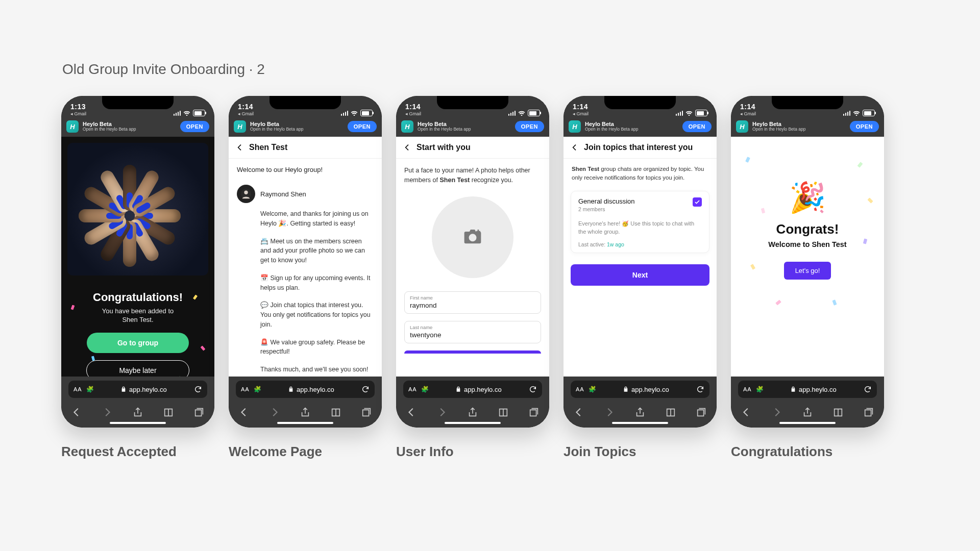 The height and width of the screenshot is (551, 980). What do you see at coordinates (138, 343) in the screenshot?
I see `go-to-group-button: Go to group` at bounding box center [138, 343].